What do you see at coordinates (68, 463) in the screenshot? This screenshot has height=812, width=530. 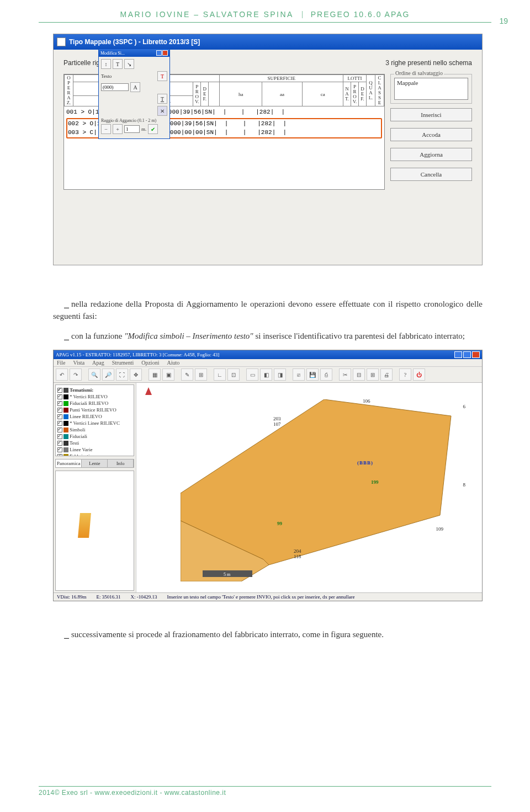 I see `tab-panoramica: Panoramica` at bounding box center [68, 463].